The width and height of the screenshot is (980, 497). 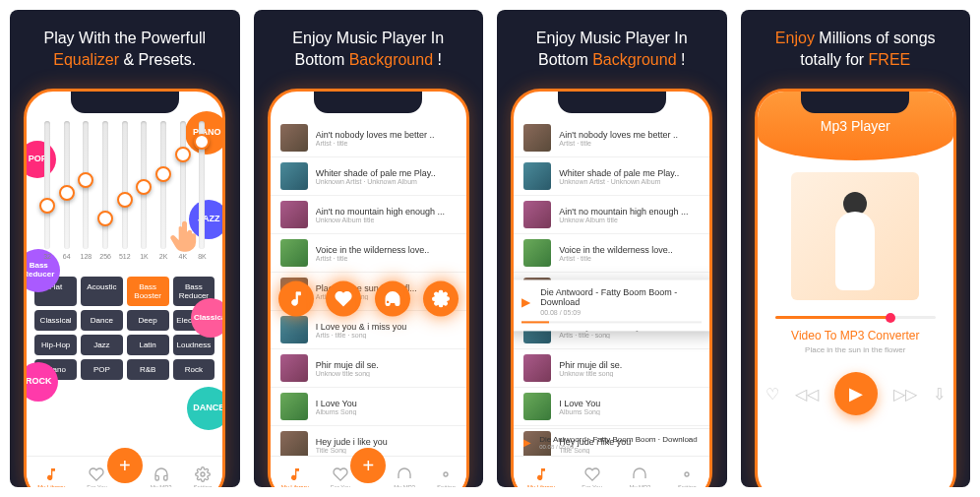 What do you see at coordinates (209, 318) in the screenshot?
I see `bubble-classical: Classical` at bounding box center [209, 318].